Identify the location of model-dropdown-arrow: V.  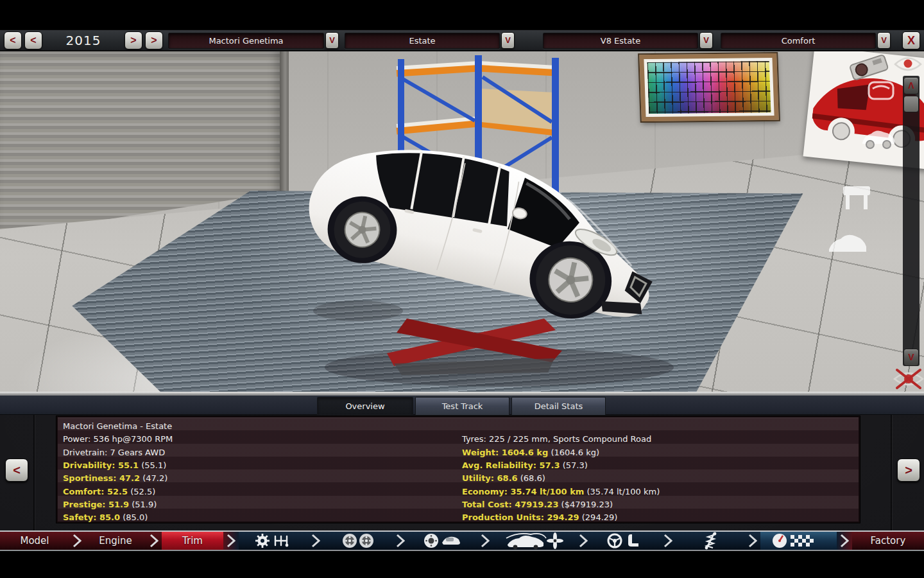
(508, 40).